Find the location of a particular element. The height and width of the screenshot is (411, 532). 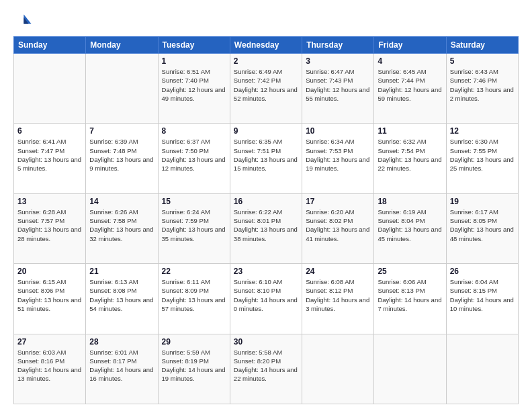

day-info: Sunrise: 6:24 AM Sunset: 7:59 PM Dayligh… is located at coordinates (194, 226).